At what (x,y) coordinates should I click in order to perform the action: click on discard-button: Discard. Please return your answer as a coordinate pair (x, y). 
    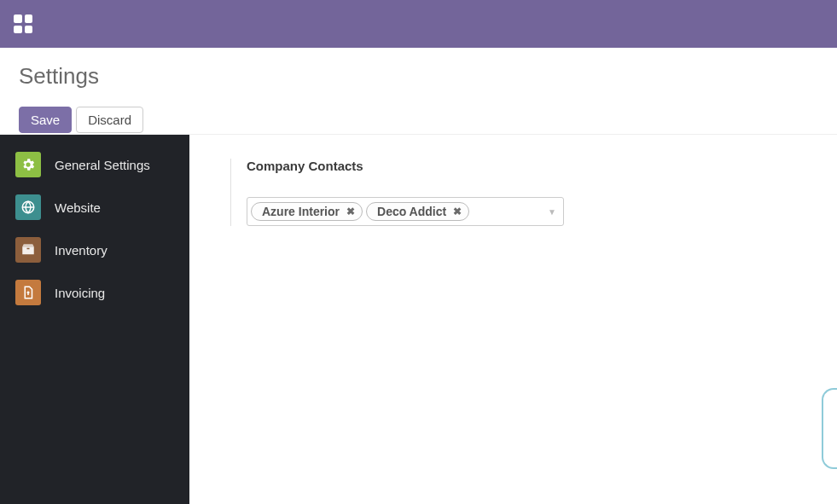
    Looking at the image, I should click on (109, 119).